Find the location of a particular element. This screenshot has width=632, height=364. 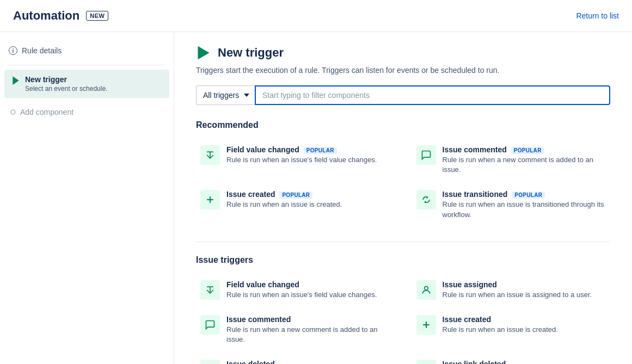

issue-assigned-desc: Rule is run when an issue is assigned to… is located at coordinates (517, 295).